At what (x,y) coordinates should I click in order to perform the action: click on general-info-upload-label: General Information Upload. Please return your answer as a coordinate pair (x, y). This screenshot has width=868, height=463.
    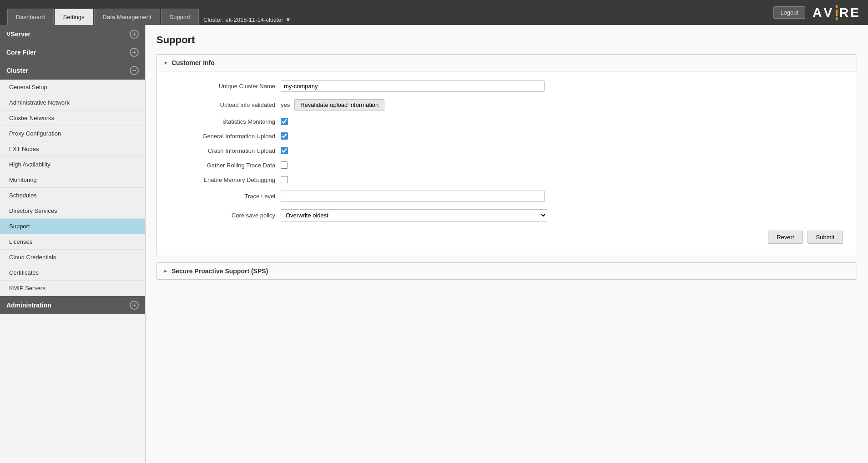
    Looking at the image, I should click on (223, 136).